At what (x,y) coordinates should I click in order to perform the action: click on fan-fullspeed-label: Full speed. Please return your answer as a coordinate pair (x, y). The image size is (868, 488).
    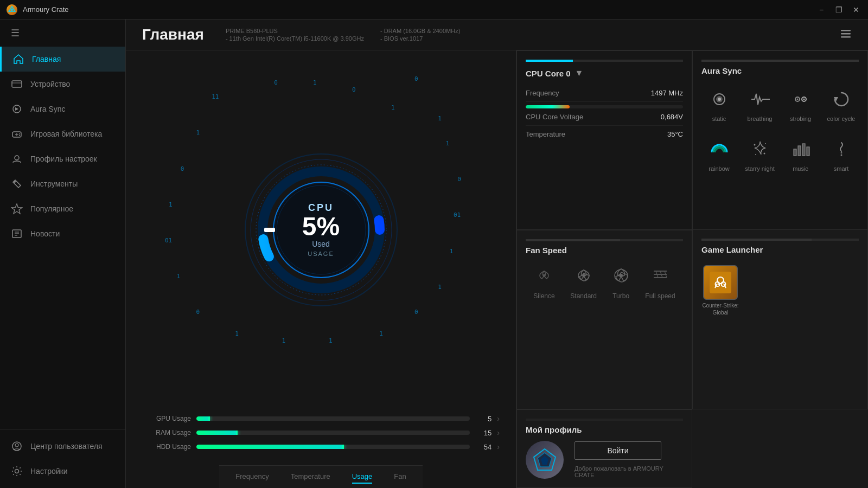
    Looking at the image, I should click on (660, 296).